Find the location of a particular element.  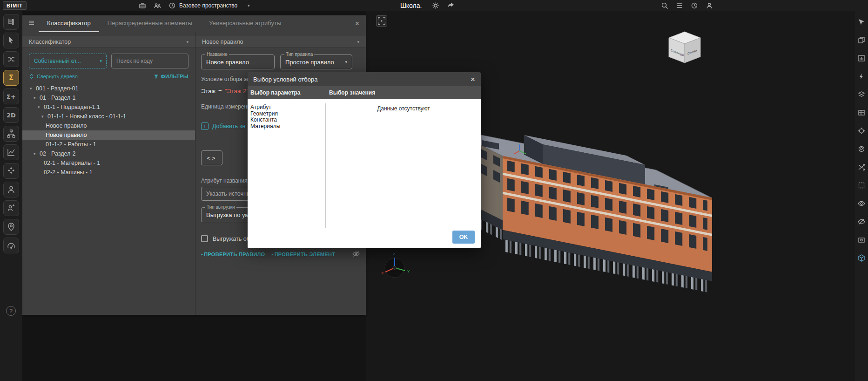

own-classifier-select: Собственный кл... ▾ is located at coordinates (68, 61).